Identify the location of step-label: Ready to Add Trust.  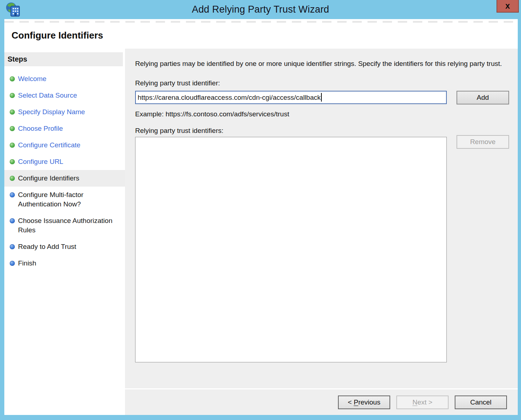
(47, 246).